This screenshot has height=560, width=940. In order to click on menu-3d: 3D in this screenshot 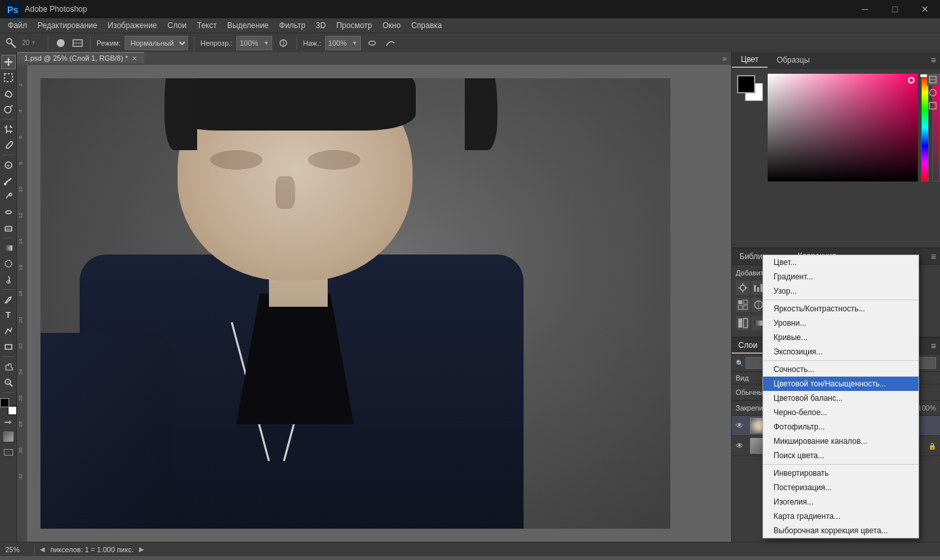, I will do `click(321, 25)`.